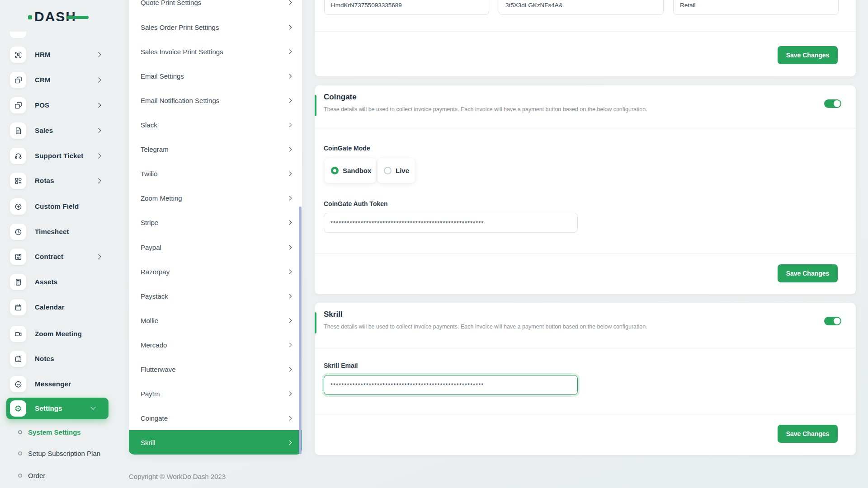 The image size is (868, 488). Describe the element at coordinates (61, 476) in the screenshot. I see `sidebar-subitem-order: Order` at that location.